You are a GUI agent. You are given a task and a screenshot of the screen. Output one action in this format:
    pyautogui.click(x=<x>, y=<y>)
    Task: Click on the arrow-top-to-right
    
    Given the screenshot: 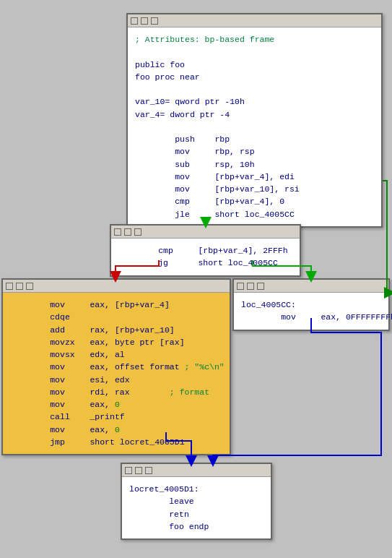 What is the action you would take?
    pyautogui.click(x=386, y=237)
    